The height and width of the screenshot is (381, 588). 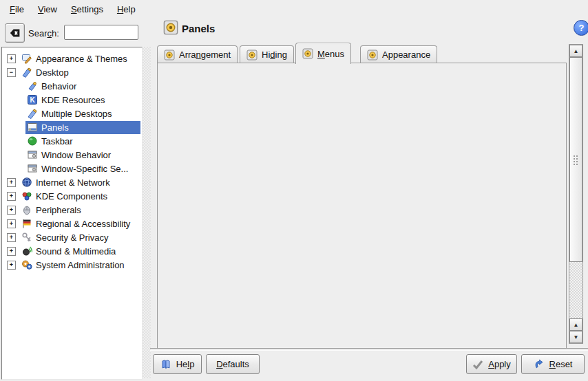 I want to click on sidebar-item-appearance-themes: +Appearance & Themes, so click(x=72, y=58).